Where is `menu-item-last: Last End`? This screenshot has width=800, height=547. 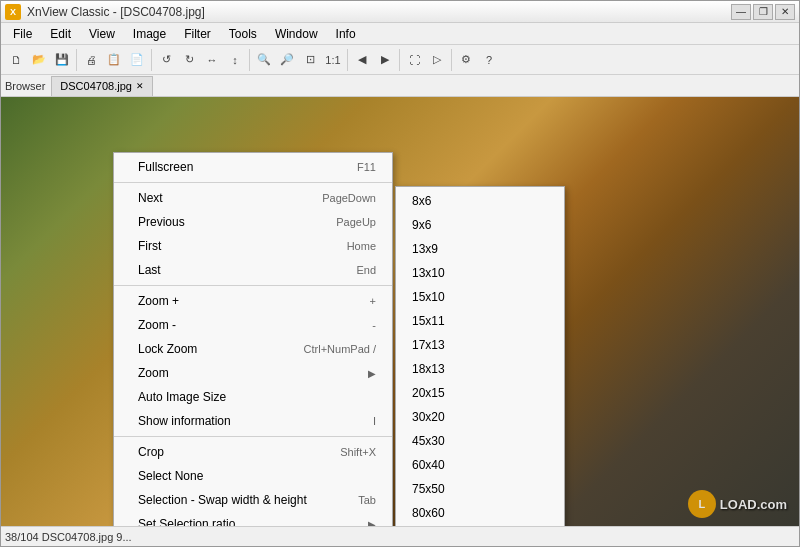 menu-item-last: Last End is located at coordinates (253, 270).